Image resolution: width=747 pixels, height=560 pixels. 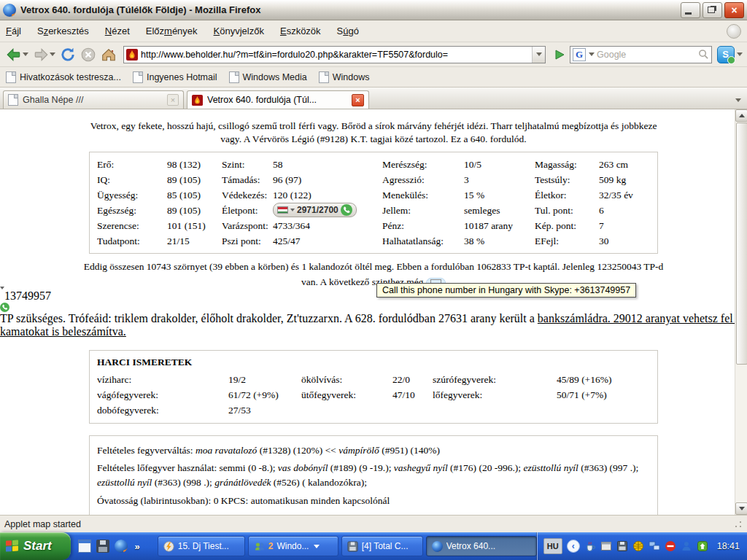 I want to click on back-button, so click(x=18, y=55).